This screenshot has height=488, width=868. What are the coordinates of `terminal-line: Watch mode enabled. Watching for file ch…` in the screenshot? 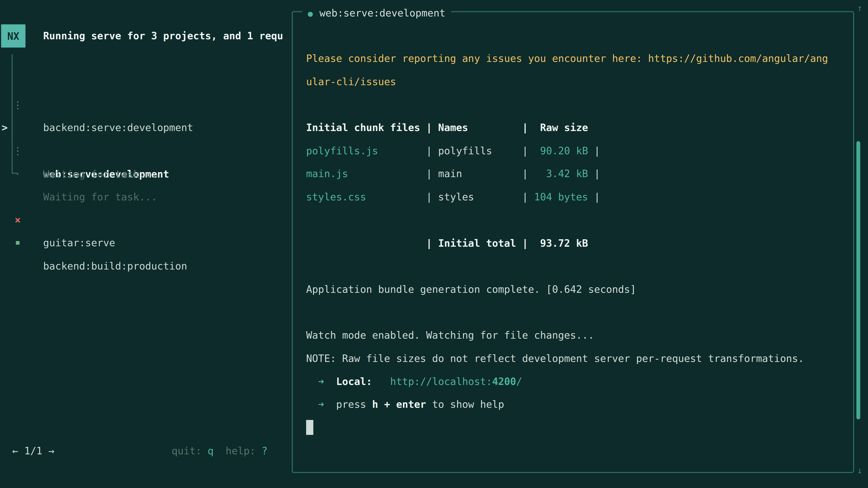 It's located at (578, 335).